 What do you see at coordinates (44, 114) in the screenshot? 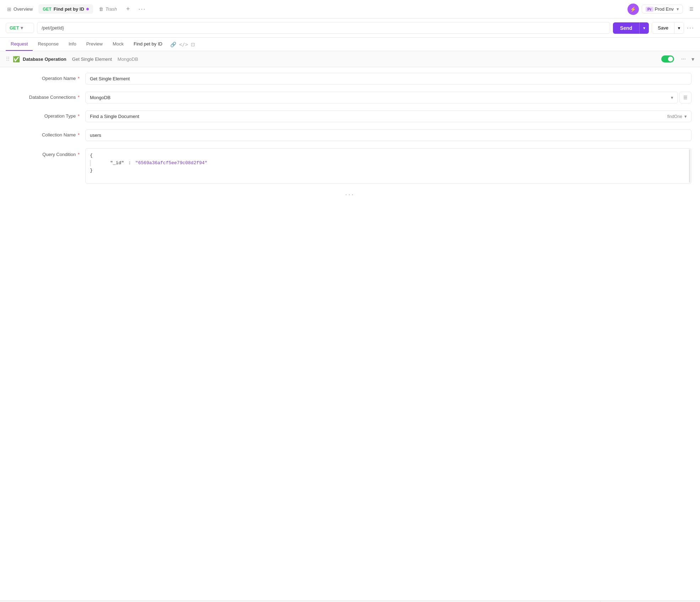
I see `operation-type-label: Operation Type *` at bounding box center [44, 114].